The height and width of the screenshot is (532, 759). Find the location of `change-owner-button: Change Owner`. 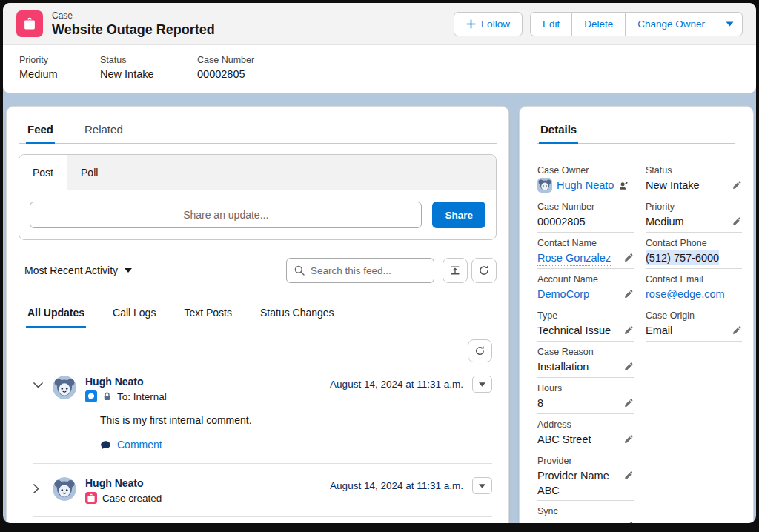

change-owner-button: Change Owner is located at coordinates (672, 24).